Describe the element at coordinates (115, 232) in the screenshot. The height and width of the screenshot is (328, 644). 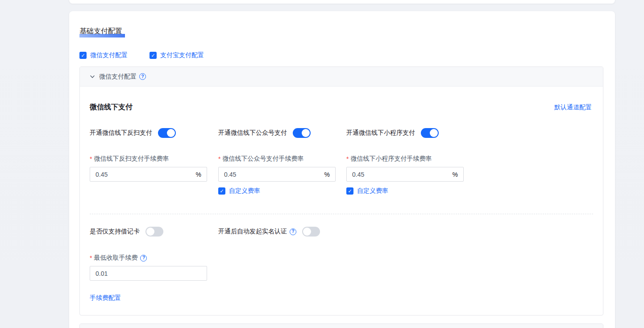
I see `debit-card-only-label: 是否仅支持借记卡` at that location.